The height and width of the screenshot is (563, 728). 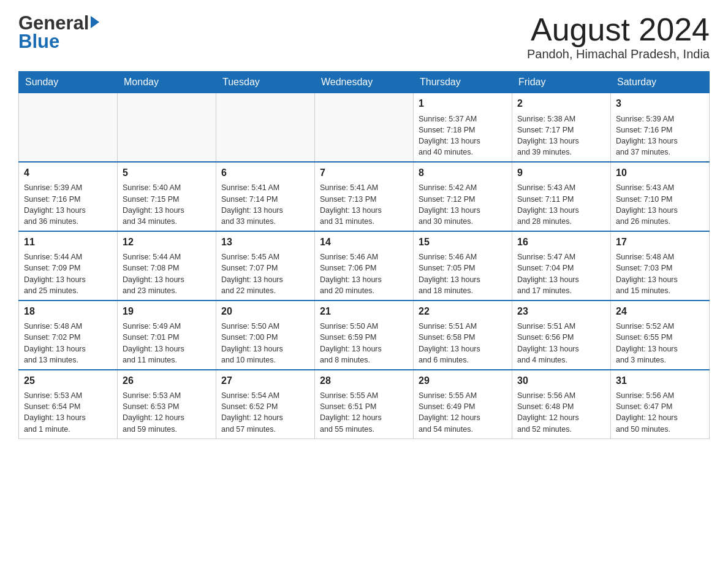 What do you see at coordinates (661, 196) in the screenshot?
I see `table-row: 10Sunrise: 5:43 AMSunset: 7:10 PMDayligh…` at bounding box center [661, 196].